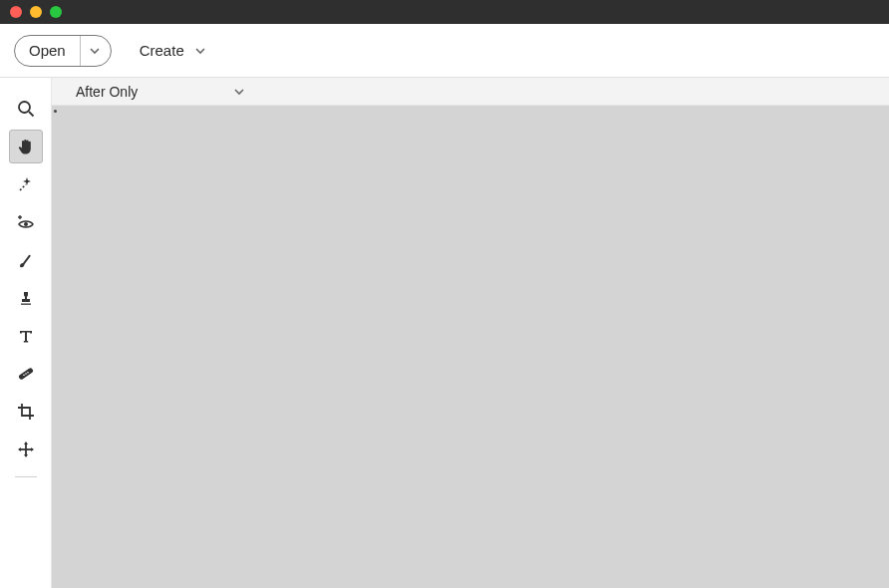  What do you see at coordinates (26, 147) in the screenshot?
I see `hand-icon` at bounding box center [26, 147].